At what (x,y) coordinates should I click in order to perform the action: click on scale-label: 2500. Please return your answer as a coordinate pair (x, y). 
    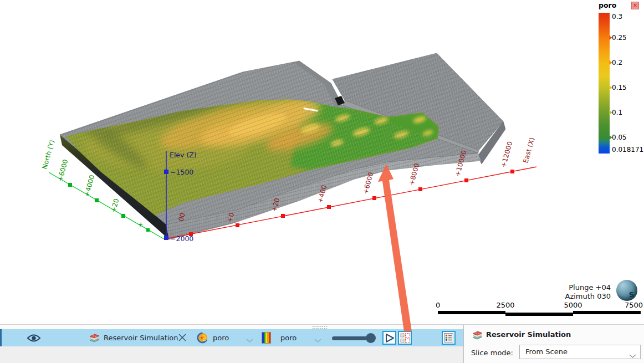
    Looking at the image, I should click on (505, 305).